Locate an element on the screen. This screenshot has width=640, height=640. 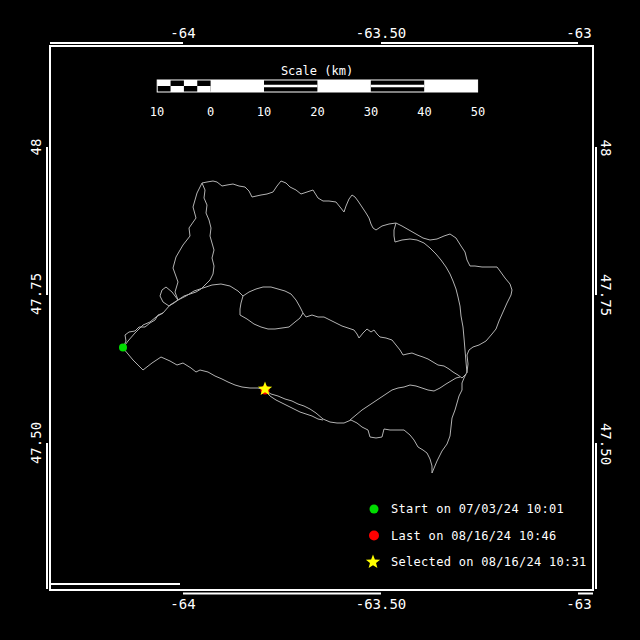
lat-label-left-2: 47.75 is located at coordinates (36, 294).